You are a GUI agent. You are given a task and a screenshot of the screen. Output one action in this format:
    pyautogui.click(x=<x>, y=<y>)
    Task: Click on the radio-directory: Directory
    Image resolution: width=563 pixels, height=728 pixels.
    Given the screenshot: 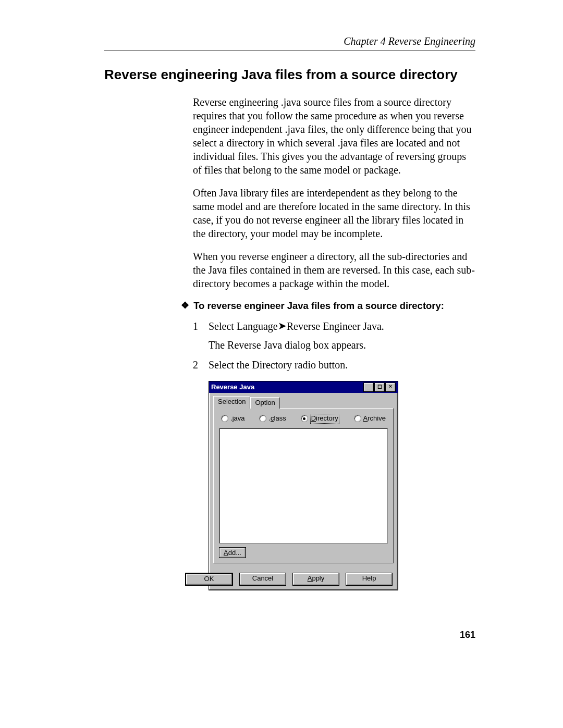 What is the action you would take?
    pyautogui.click(x=320, y=419)
    